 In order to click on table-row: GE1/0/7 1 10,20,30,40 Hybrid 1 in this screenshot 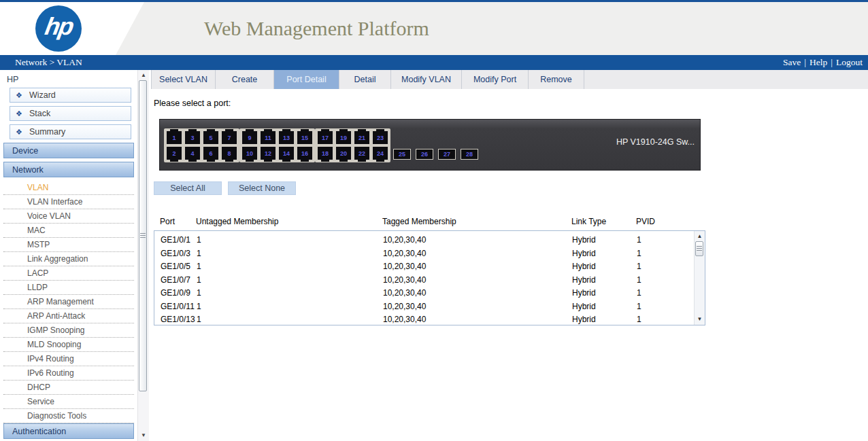, I will do `click(430, 281)`.